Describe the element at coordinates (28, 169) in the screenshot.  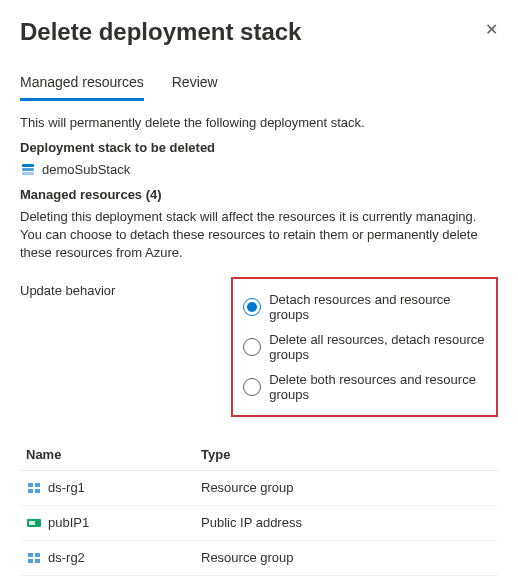
I see `deployment-stack-icon` at that location.